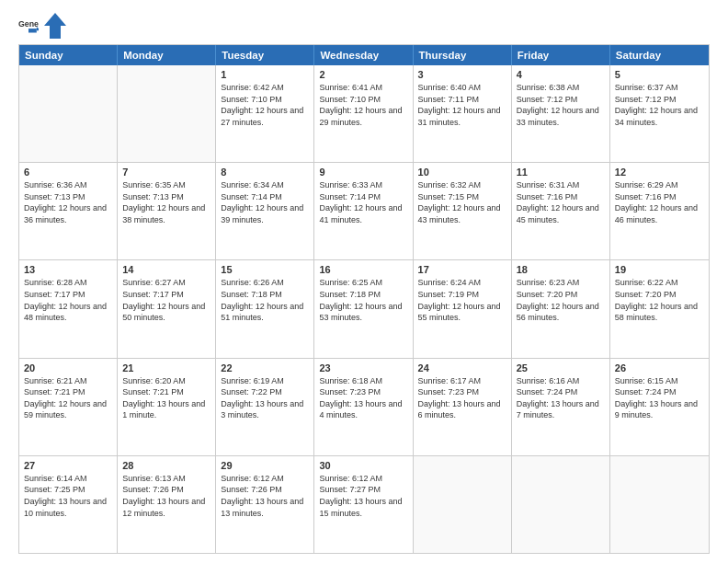 Image resolution: width=728 pixels, height=563 pixels. Describe the element at coordinates (167, 407) in the screenshot. I see `calendar-cell: 21Sunrise: 6:20 AM Sunset: 7:21 PM Dayli…` at that location.